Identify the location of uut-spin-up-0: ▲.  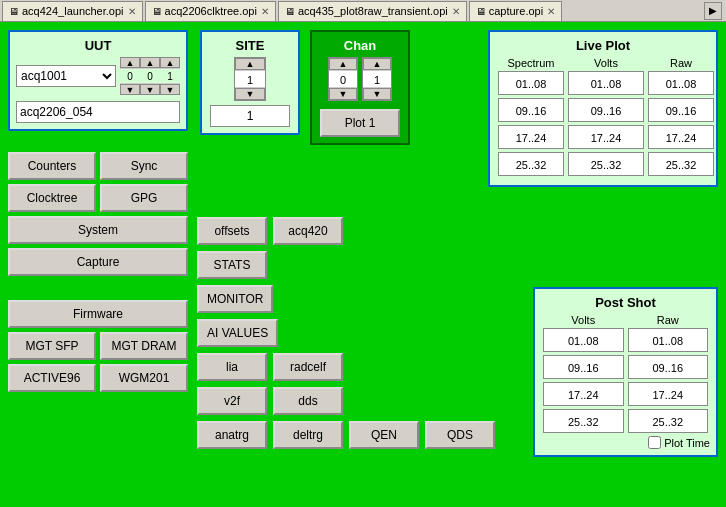
(130, 62).